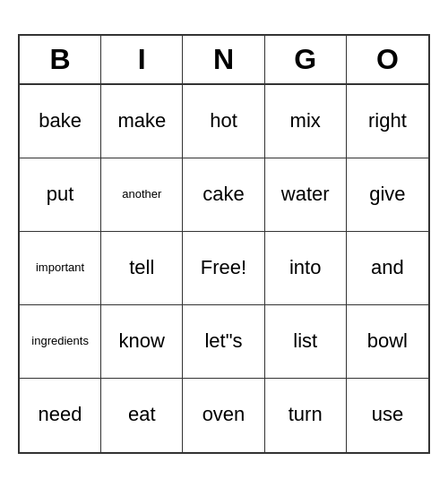 This screenshot has height=487, width=448. Describe the element at coordinates (142, 122) in the screenshot. I see `cell-0-1: make` at that location.